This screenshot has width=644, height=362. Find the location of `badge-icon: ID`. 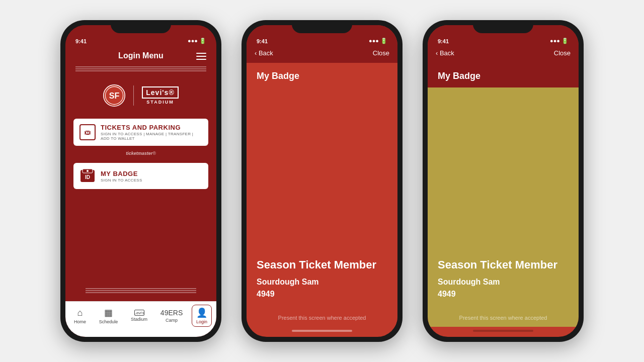

badge-icon: ID is located at coordinates (88, 176).